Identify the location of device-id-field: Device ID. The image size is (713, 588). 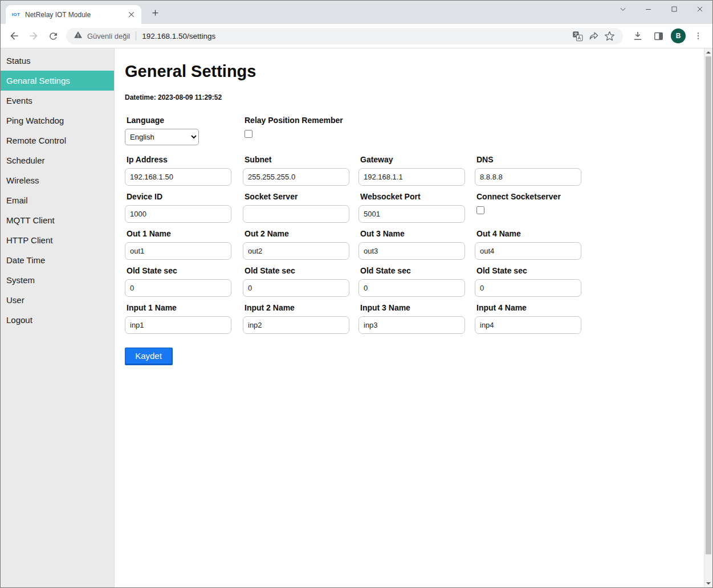
(184, 207).